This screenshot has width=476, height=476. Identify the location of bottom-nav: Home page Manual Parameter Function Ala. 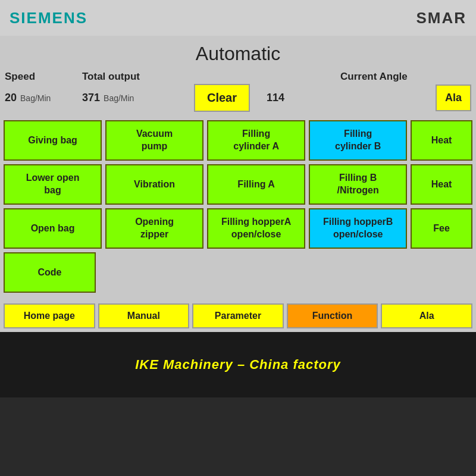
(238, 316).